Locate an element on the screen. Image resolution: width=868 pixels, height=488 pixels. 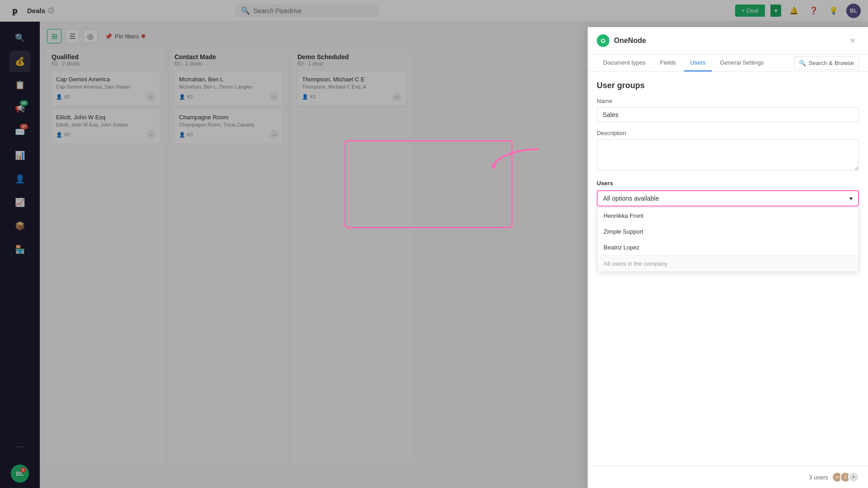
description-label: Description is located at coordinates (728, 133).